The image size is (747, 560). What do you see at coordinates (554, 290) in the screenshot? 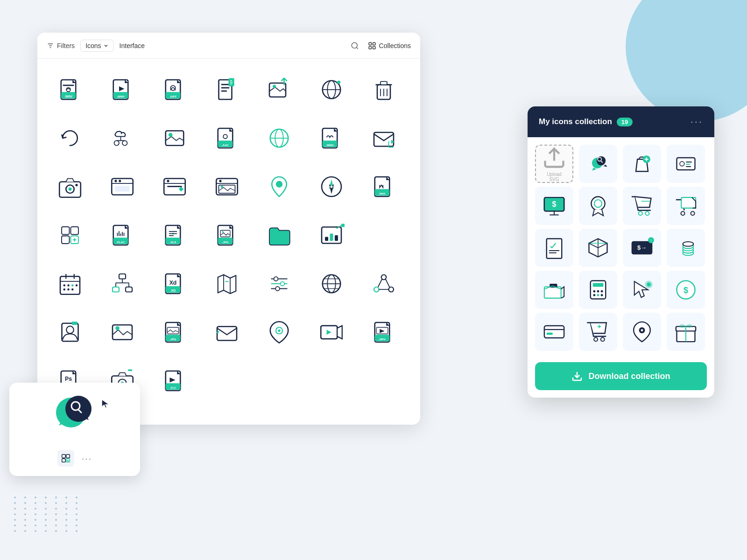
I see `coll-icon-shipping` at bounding box center [554, 290].